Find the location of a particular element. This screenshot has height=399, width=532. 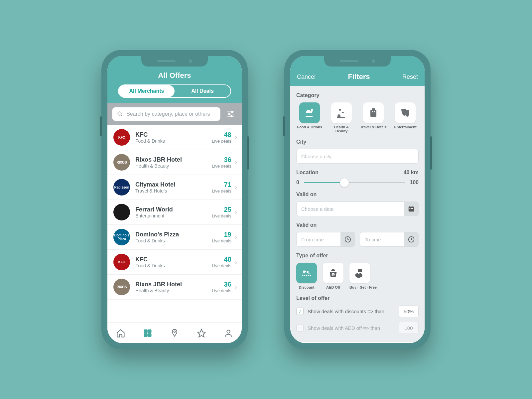

segment-control: All Merchants All Deals is located at coordinates (175, 91).